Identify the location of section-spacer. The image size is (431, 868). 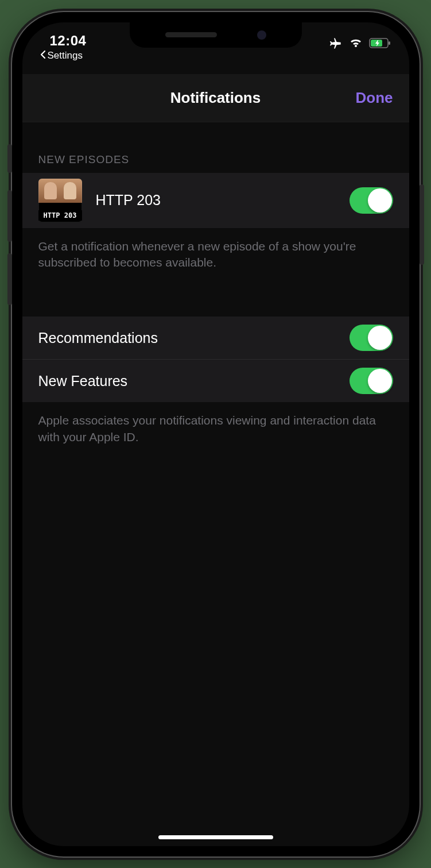
(216, 299).